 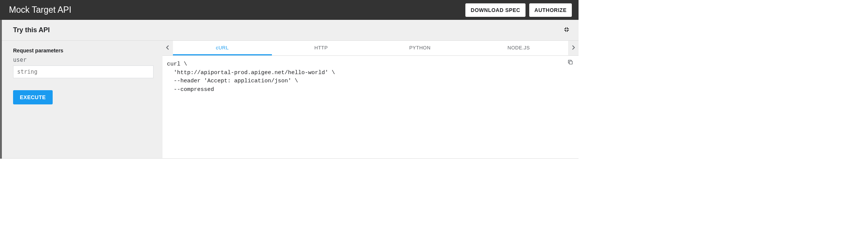 I want to click on collapse-button, so click(x=567, y=30).